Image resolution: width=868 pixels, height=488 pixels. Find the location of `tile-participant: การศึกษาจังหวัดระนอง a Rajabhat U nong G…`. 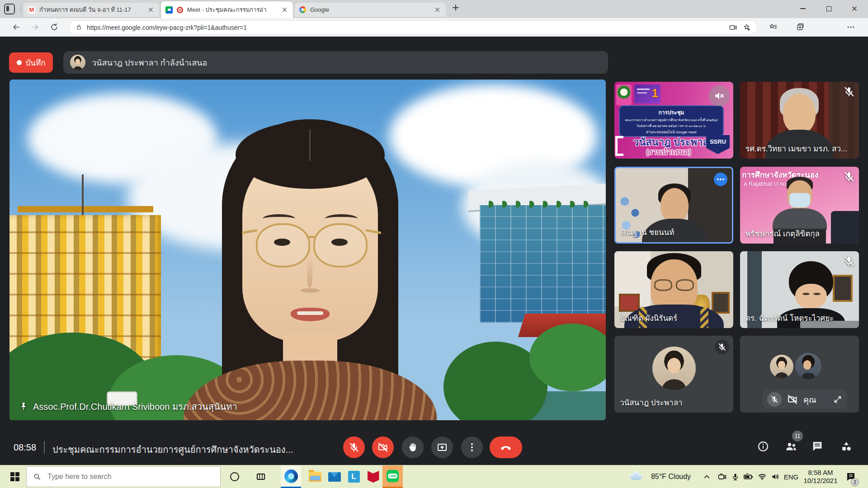

tile-participant: การศึกษาจังหวัดระนอง a Rajabhat U nong G… is located at coordinates (799, 205).